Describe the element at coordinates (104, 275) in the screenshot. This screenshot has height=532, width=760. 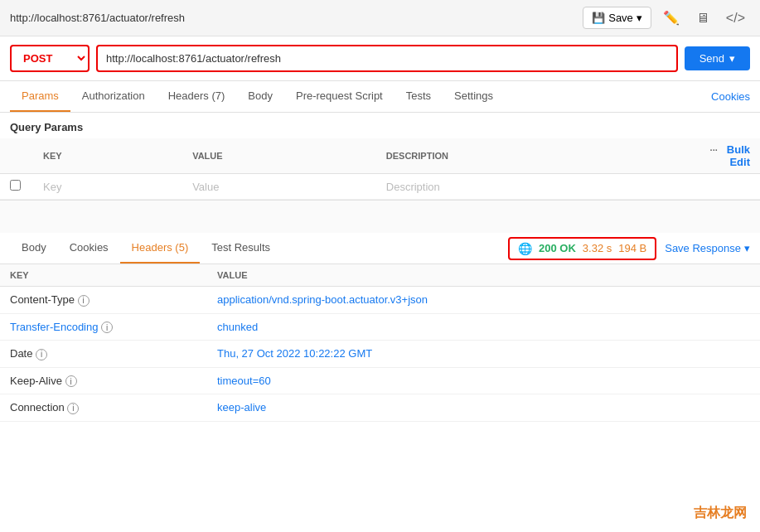
I see `resp-col-key: KEY` at that location.